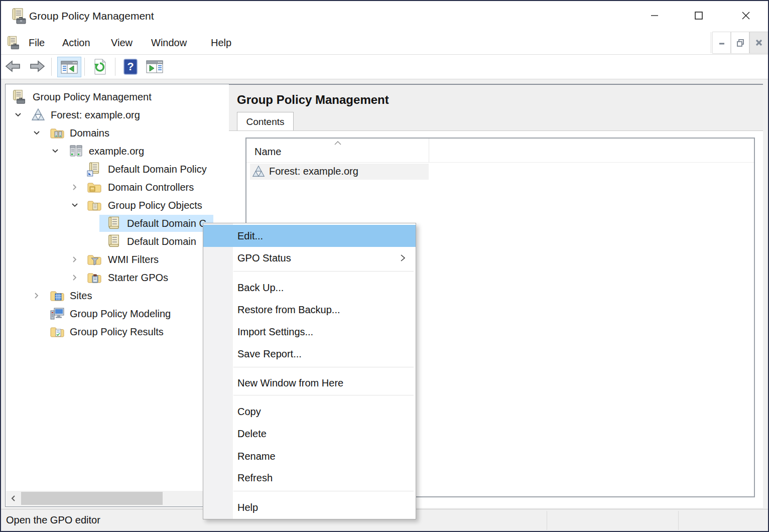 This screenshot has width=769, height=532. I want to click on list-header: Name, so click(500, 151).